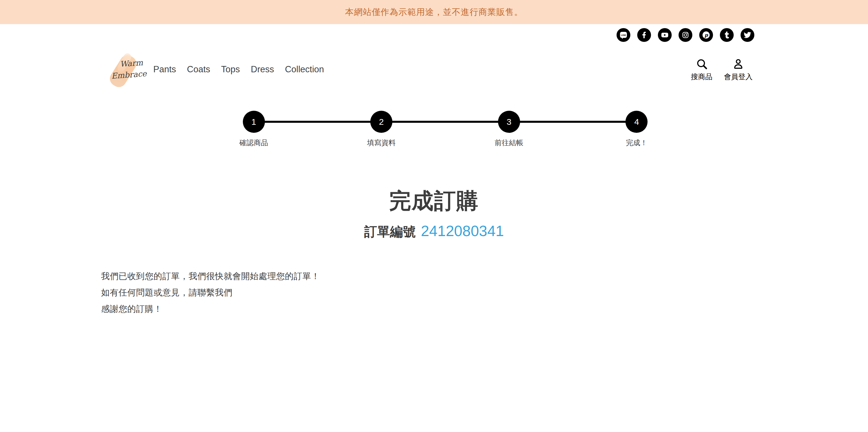 The width and height of the screenshot is (868, 432). What do you see at coordinates (434, 35) in the screenshot?
I see `social-links-row: LINE p` at bounding box center [434, 35].